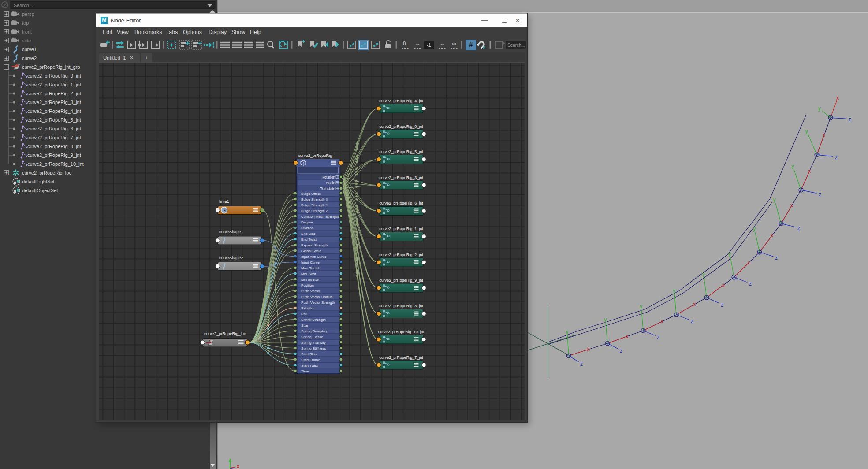 The width and height of the screenshot is (868, 469). I want to click on svg-text: Position, so click(308, 286).